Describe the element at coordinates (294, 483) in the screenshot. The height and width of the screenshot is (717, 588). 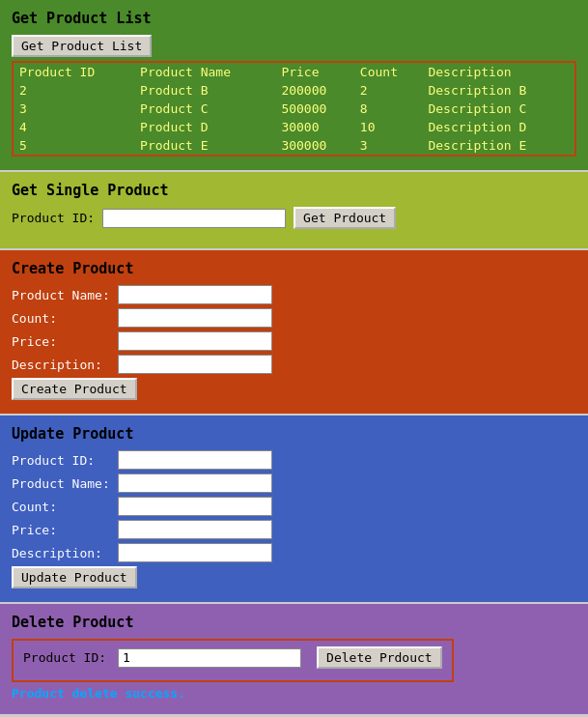
I see `update-field-row: Product Name:` at that location.